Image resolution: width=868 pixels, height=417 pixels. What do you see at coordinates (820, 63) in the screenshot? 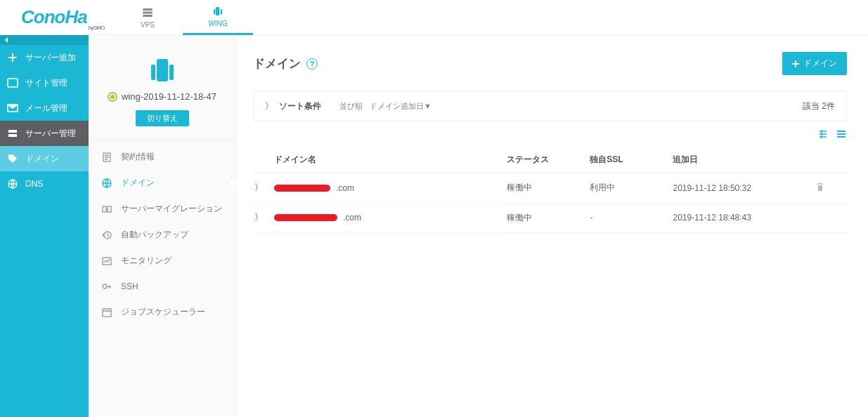
I see `add-btn-label: ドメイン` at bounding box center [820, 63].